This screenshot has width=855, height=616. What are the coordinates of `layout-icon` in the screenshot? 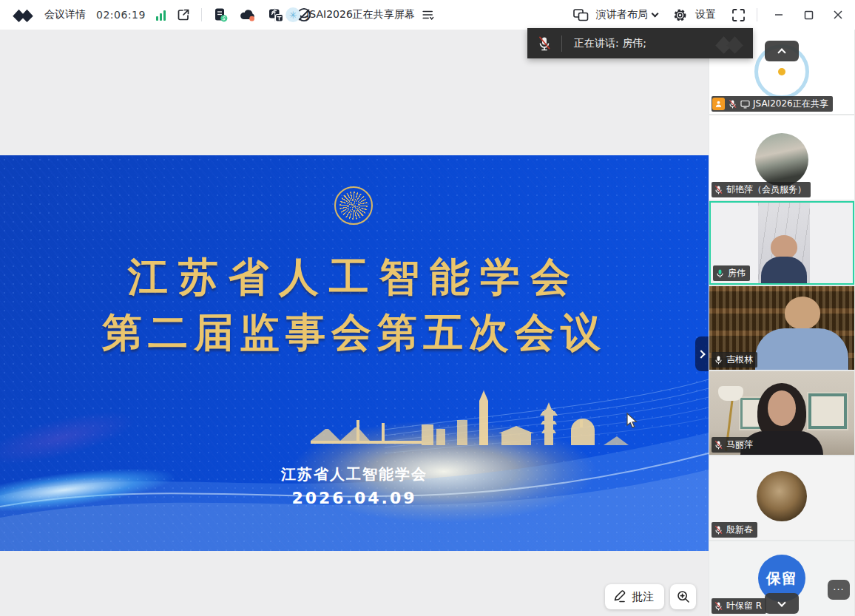 It's located at (581, 15).